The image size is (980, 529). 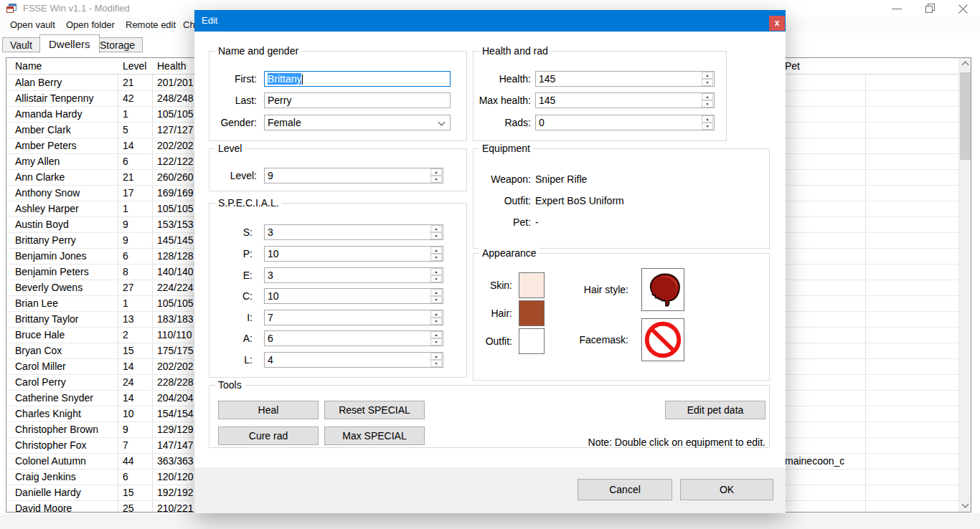 What do you see at coordinates (532, 313) in the screenshot?
I see `hair-color-swatch` at bounding box center [532, 313].